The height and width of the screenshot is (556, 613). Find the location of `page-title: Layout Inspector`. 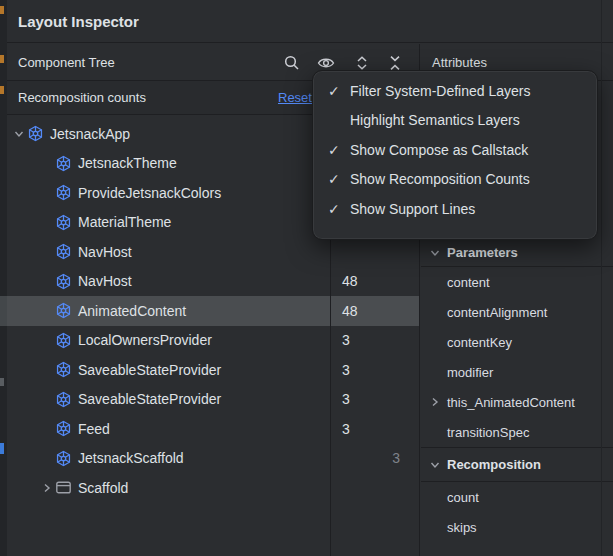

page-title: Layout Inspector is located at coordinates (310, 22).